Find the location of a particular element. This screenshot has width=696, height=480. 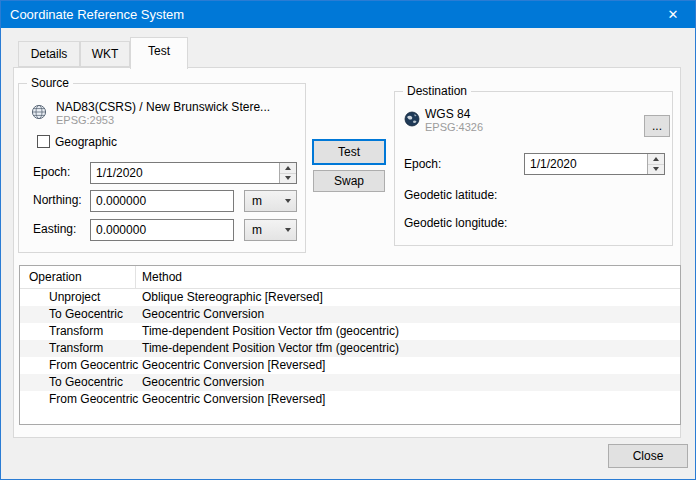

destination-epoch-value: 1/1/2020 is located at coordinates (551, 164).